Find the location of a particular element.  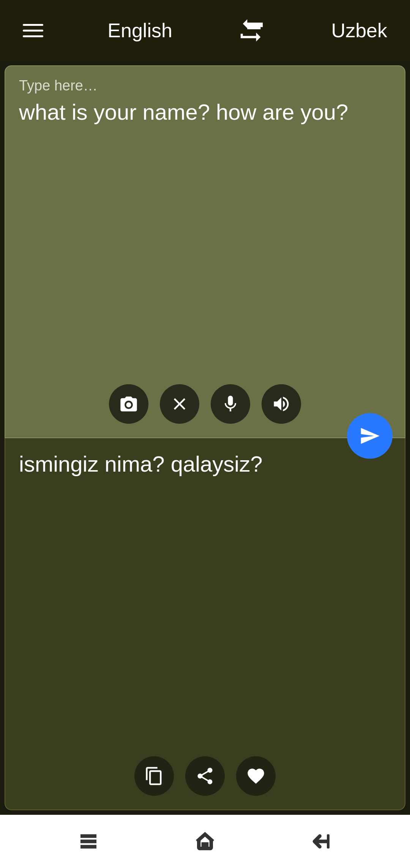

nav-back-icon is located at coordinates (322, 841).